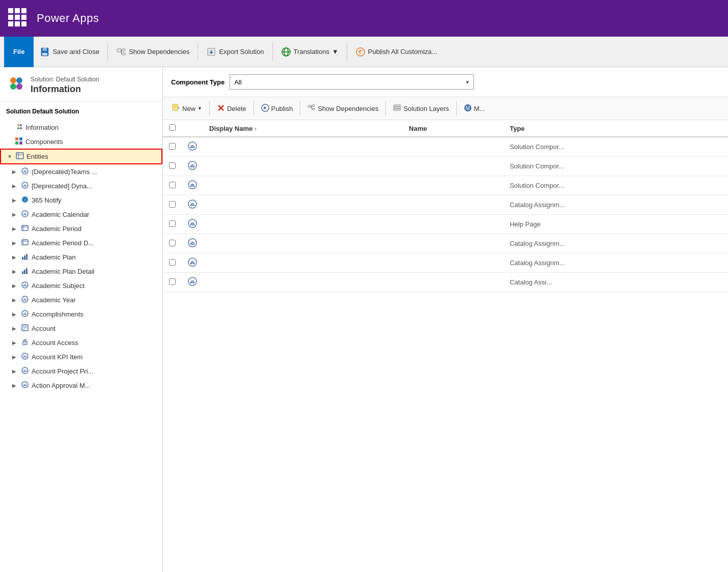 The width and height of the screenshot is (728, 572). I want to click on acad-period-icon, so click(25, 229).